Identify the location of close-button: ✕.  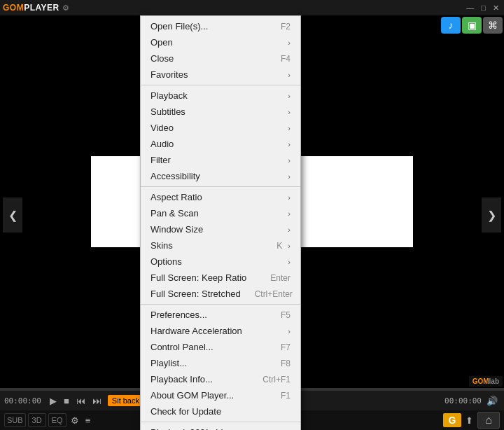
(496, 8).